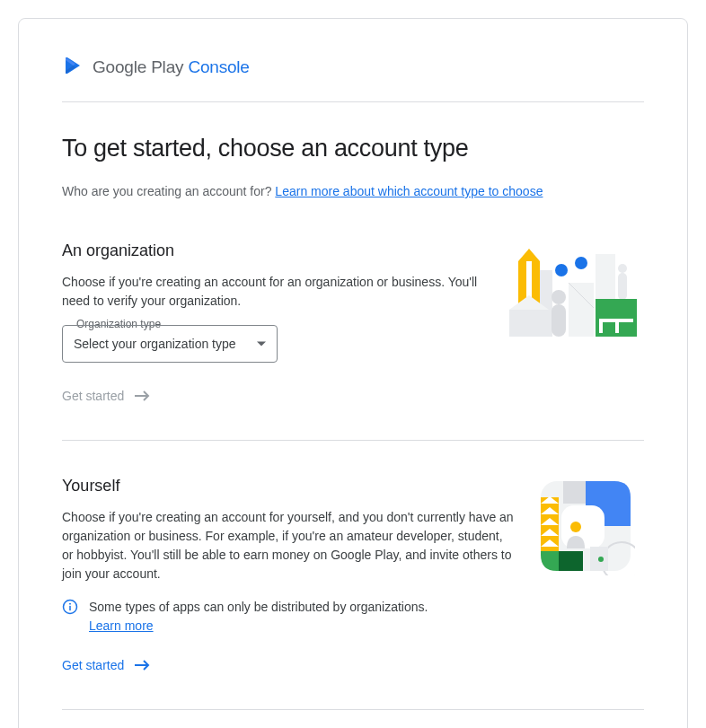 This screenshot has width=706, height=728. What do you see at coordinates (590, 575) in the screenshot?
I see `yourself-illustration` at bounding box center [590, 575].